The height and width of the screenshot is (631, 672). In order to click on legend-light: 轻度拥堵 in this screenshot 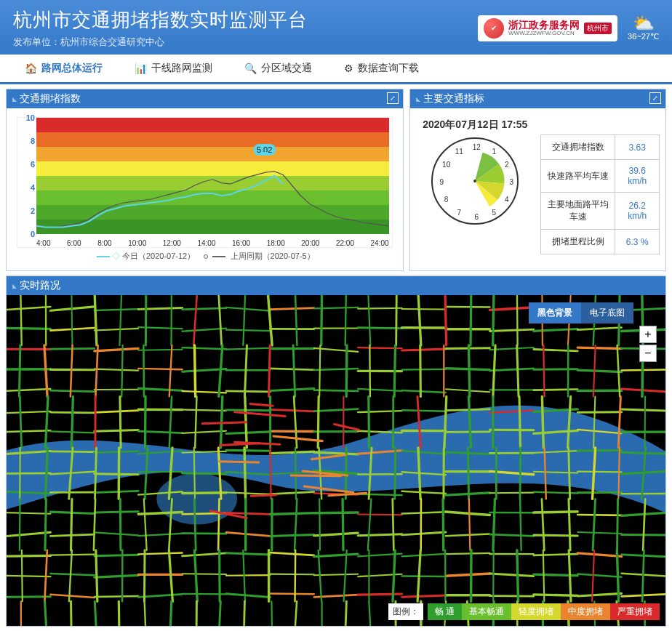, I will do `click(536, 612)`.